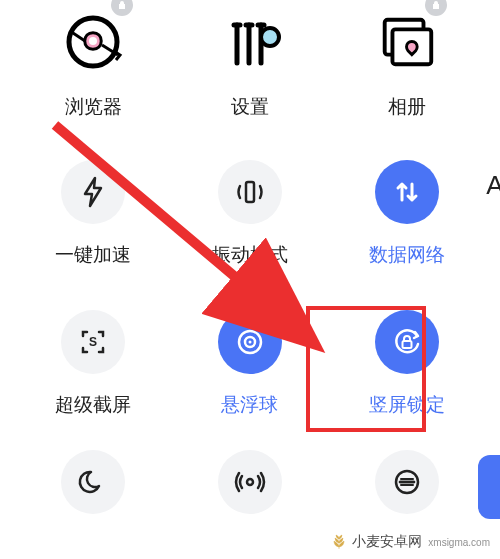 The height and width of the screenshot is (559, 500). What do you see at coordinates (94, 490) in the screenshot?
I see `toggle-nightmode` at bounding box center [94, 490].